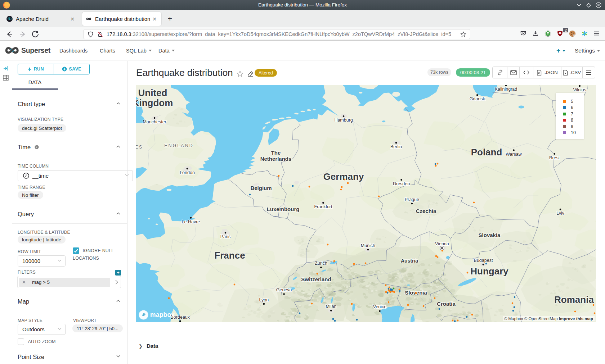  What do you see at coordinates (140, 147) in the screenshot?
I see `svg-text: ES` at bounding box center [140, 147].